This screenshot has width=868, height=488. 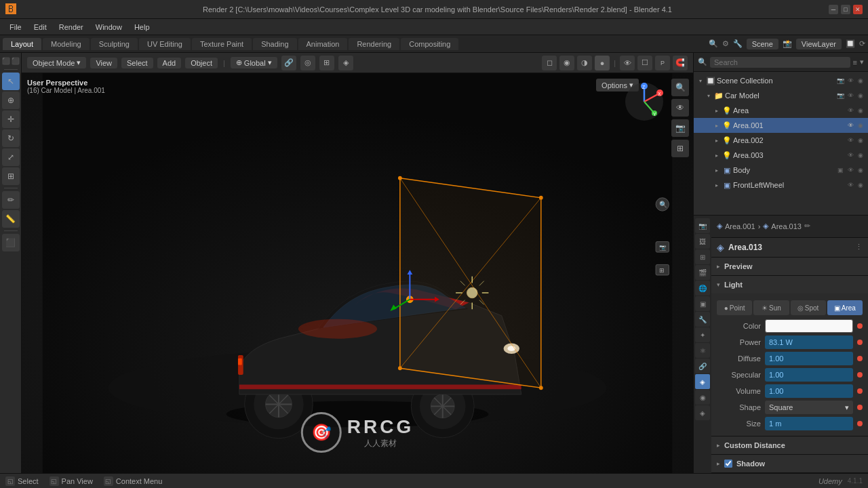 I want to click on tab-uv-editing: UV Editing, so click(x=165, y=44).